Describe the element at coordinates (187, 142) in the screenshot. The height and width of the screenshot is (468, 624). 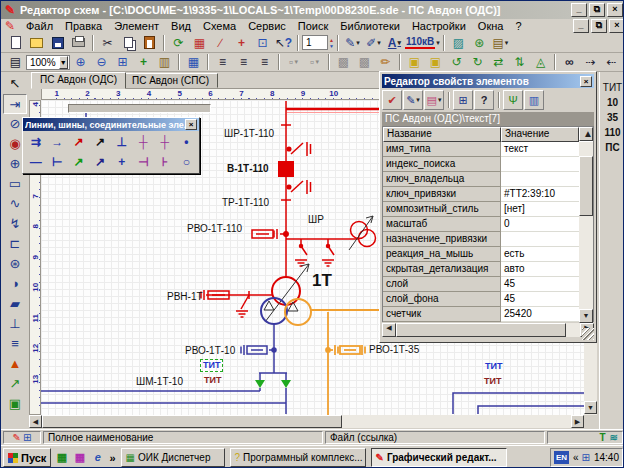
I see `palette-tool-button: •` at that location.